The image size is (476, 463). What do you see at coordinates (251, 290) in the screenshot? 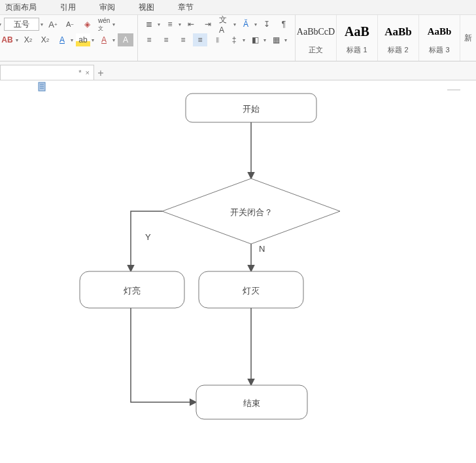
I see `flow-lamp-off-label: 灯灭` at bounding box center [251, 290].